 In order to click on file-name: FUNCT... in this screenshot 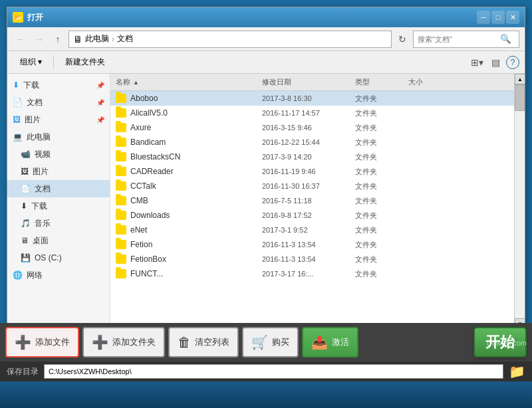, I will do `click(146, 274)`.